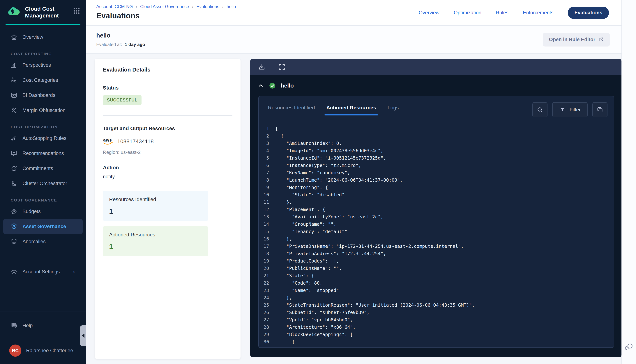 The height and width of the screenshot is (364, 636). I want to click on line-content: "LaunchTime": "2024-06-06T04:41:37+00:00…, so click(336, 180).